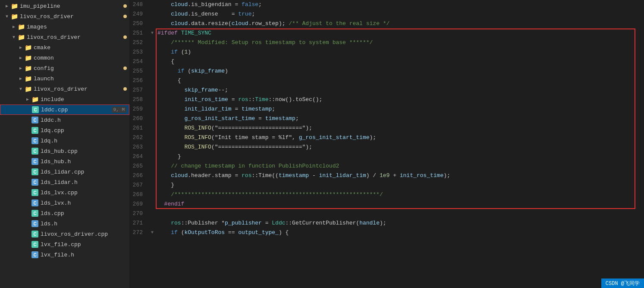 Image resolution: width=644 pixels, height=288 pixels. I want to click on sidebar-item-lds_hub_cpp: Clds_hub.cpp, so click(65, 151).